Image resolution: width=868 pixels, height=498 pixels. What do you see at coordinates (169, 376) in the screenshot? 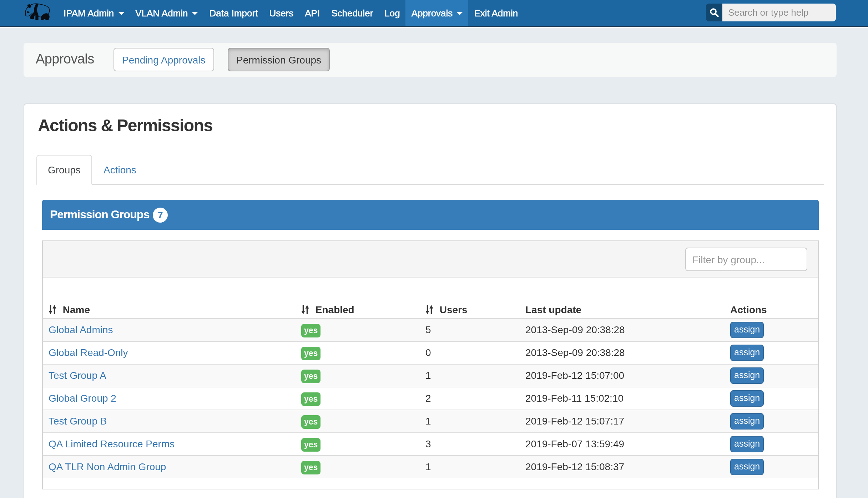
I see `name-cell: Test Group A` at bounding box center [169, 376].